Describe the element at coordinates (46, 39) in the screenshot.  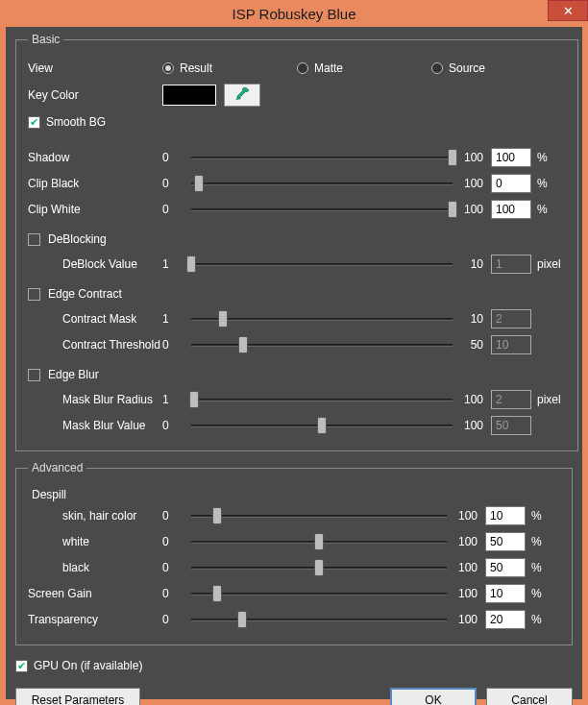
I see `basic-legend: Basic` at that location.